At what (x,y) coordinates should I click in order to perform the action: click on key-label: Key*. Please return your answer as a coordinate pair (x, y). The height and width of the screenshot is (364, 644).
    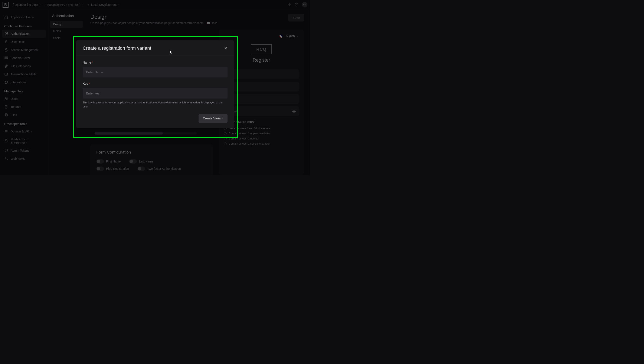
    Looking at the image, I should click on (155, 84).